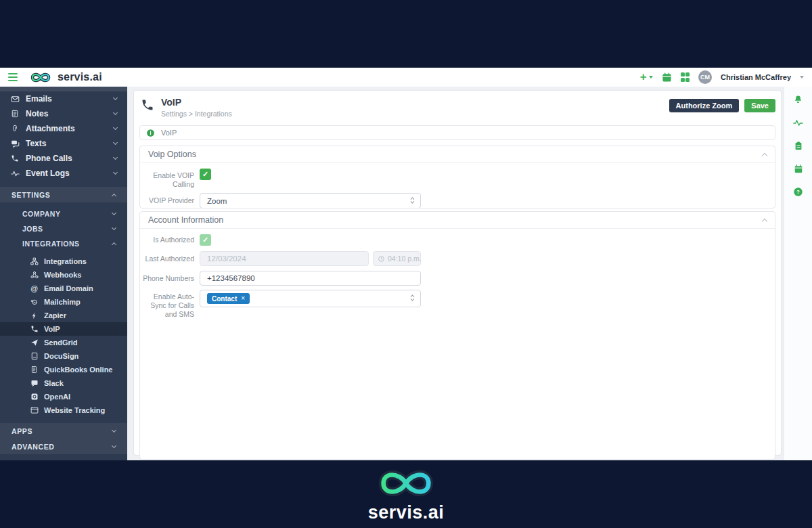 Image resolution: width=812 pixels, height=528 pixels. Describe the element at coordinates (64, 99) in the screenshot. I see `sidebar-item-emails: Emails` at that location.